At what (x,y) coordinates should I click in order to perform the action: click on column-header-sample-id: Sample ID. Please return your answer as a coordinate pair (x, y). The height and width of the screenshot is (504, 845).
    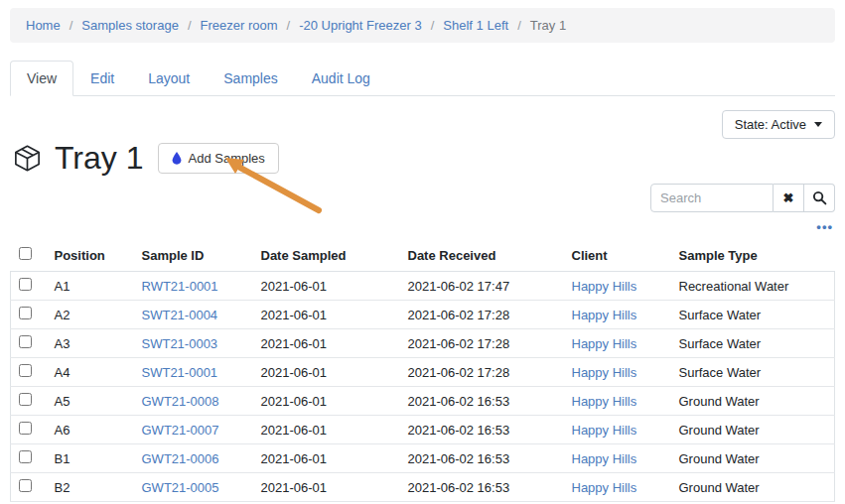
    Looking at the image, I should click on (194, 256).